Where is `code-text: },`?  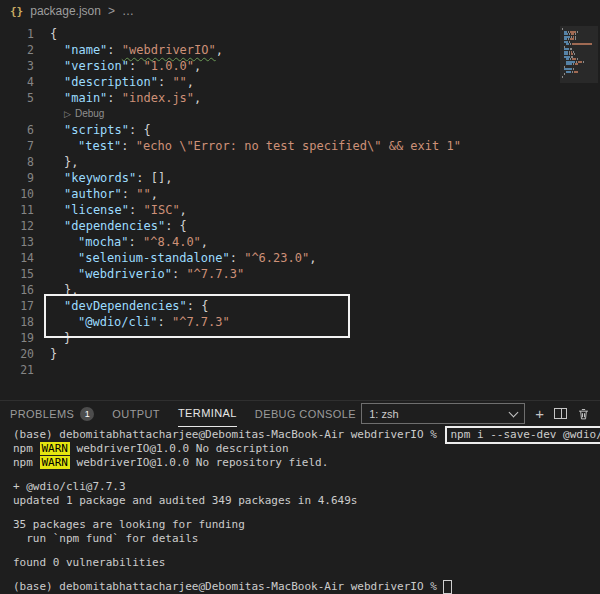 code-text: }, is located at coordinates (64, 290).